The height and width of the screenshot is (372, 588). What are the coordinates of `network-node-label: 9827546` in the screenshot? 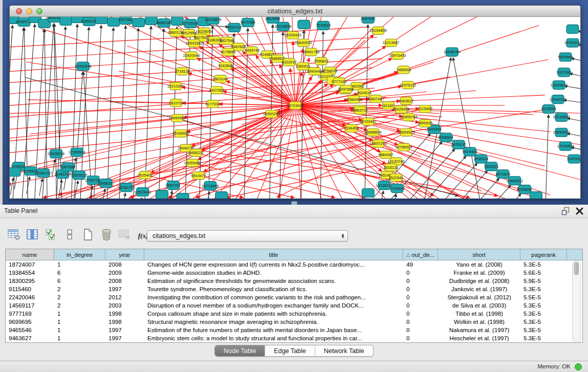 It's located at (227, 41).